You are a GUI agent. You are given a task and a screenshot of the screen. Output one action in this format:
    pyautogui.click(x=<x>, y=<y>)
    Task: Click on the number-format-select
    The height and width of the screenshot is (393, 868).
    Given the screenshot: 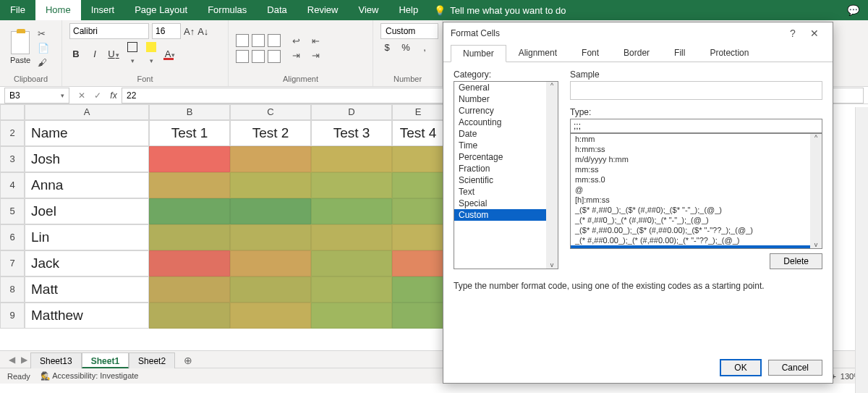 What is the action you would take?
    pyautogui.click(x=409, y=31)
    